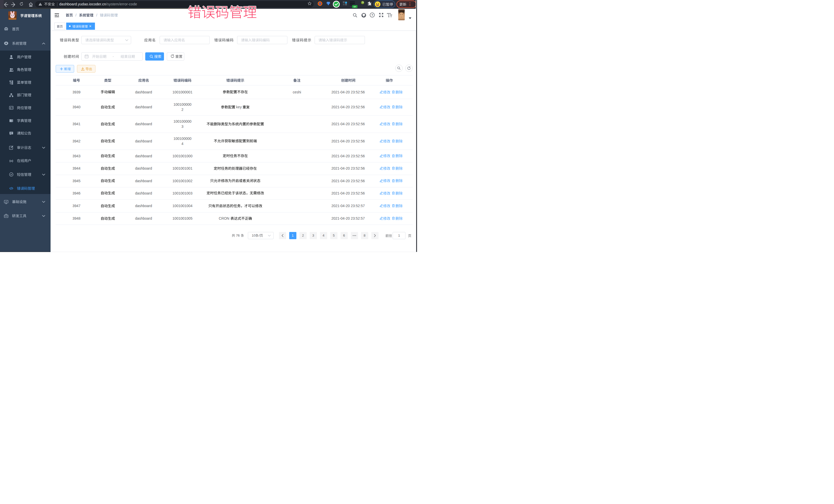 The height and width of the screenshot is (504, 834). Describe the element at coordinates (355, 7) in the screenshot. I see `svg-text: on` at that location.